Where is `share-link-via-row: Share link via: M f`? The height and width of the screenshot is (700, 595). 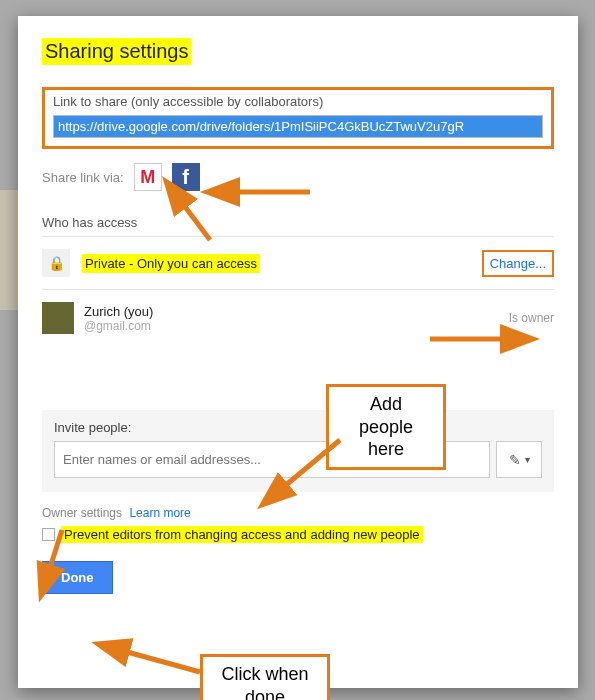 share-link-via-row: Share link via: M f is located at coordinates (298, 177).